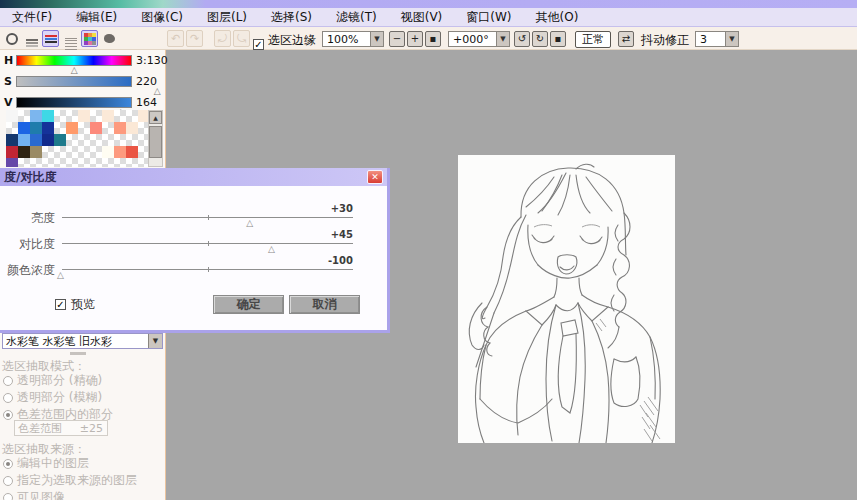  What do you see at coordinates (250, 224) in the screenshot?
I see `brightness-slider-handle: △` at bounding box center [250, 224].